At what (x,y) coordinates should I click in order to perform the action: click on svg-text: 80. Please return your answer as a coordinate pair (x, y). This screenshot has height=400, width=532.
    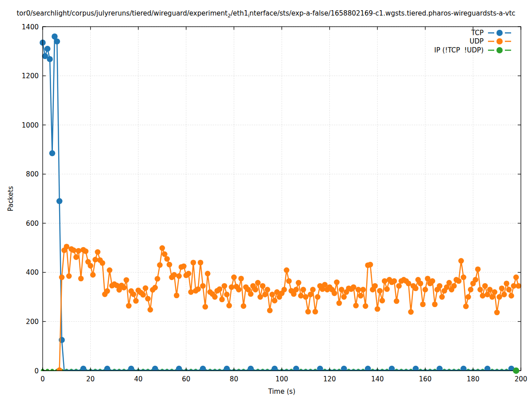
    Looking at the image, I should click on (234, 379).